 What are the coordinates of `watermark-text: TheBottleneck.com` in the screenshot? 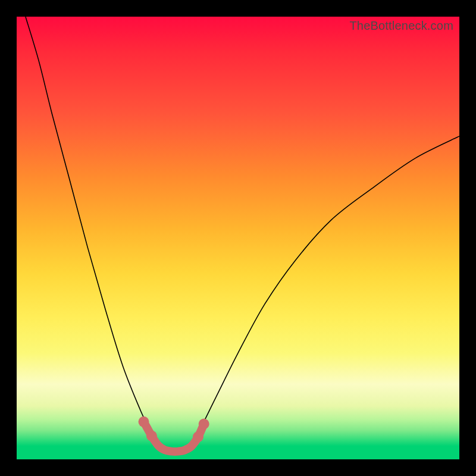 It's located at (401, 26).